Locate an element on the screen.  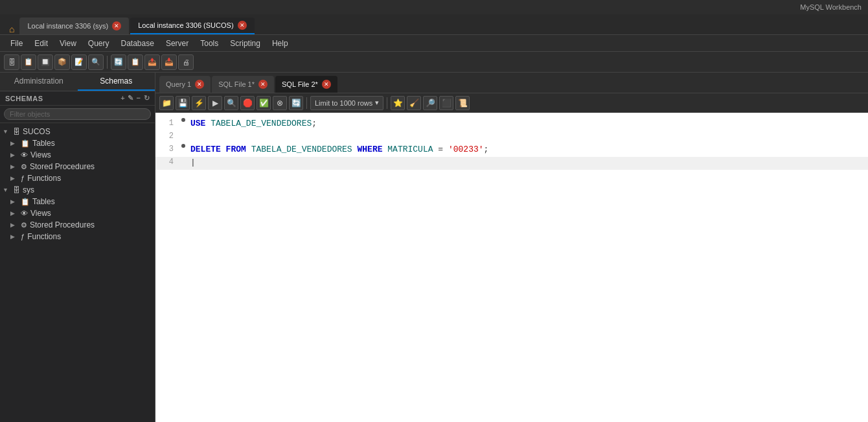
tree-tables-sucos: ▶ 📋 Tables is located at coordinates (78, 143).